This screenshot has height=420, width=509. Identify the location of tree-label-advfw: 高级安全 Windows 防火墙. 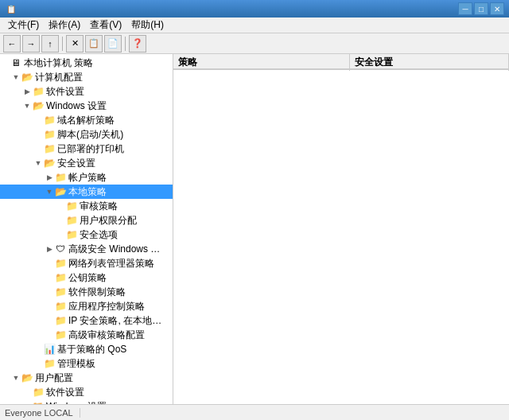
(119, 250).